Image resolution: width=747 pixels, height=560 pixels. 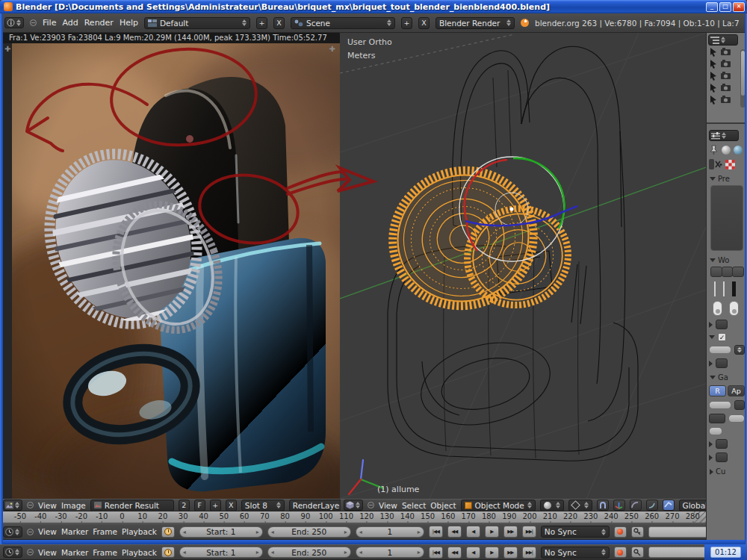 I want to click on section-world: Wo, so click(x=727, y=260).